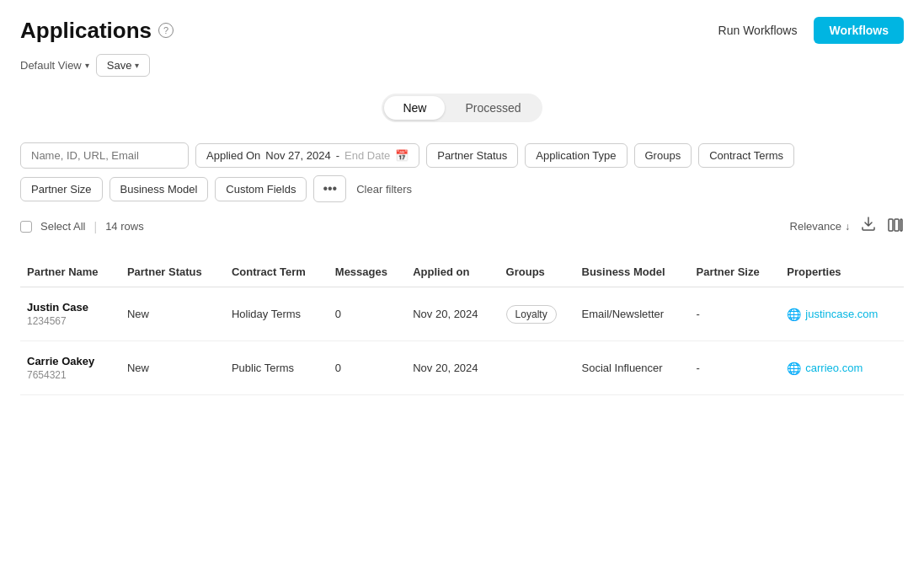  What do you see at coordinates (859, 30) in the screenshot?
I see `workflows-button: Workflows` at bounding box center [859, 30].